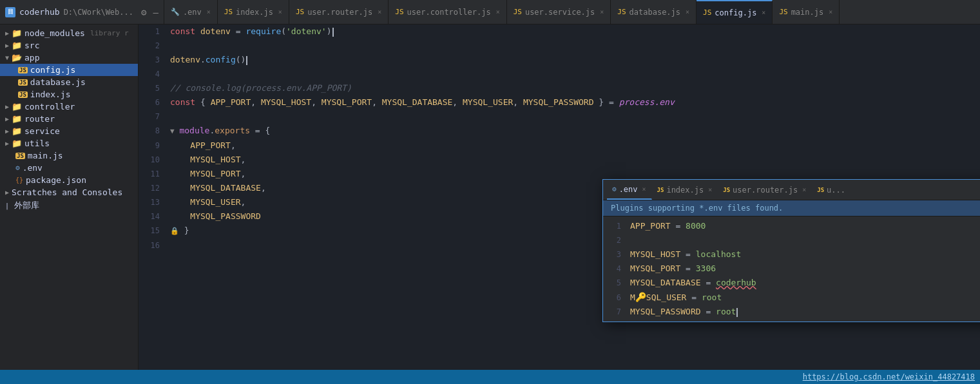 The width and height of the screenshot is (980, 384). I want to click on tab-main-label: main.js, so click(808, 12).